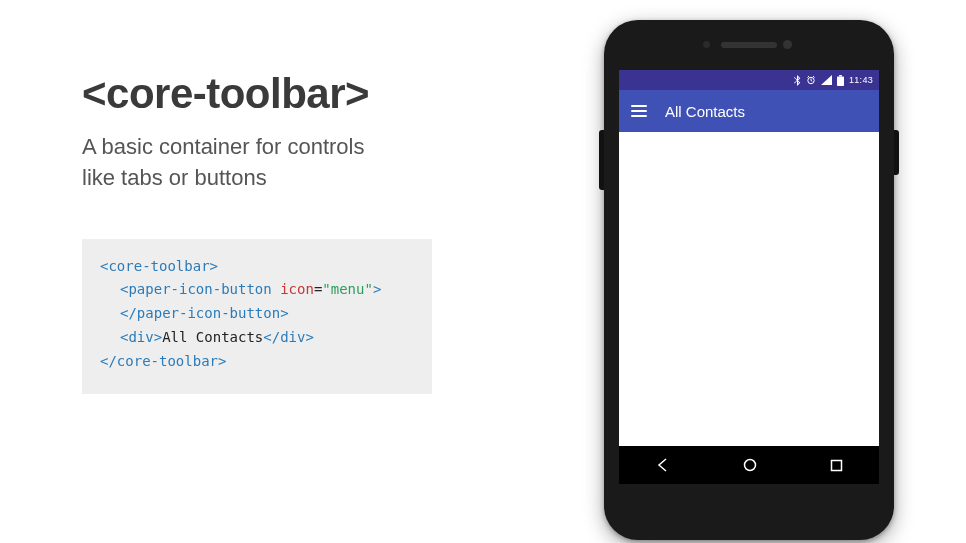 Image resolution: width=966 pixels, height=543 pixels. I want to click on android-nav-bar, so click(749, 465).